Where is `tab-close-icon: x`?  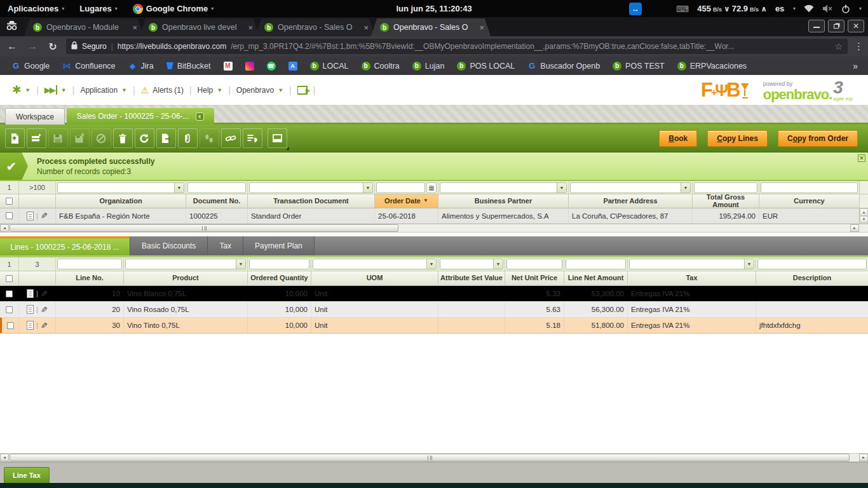 tab-close-icon: x is located at coordinates (200, 117).